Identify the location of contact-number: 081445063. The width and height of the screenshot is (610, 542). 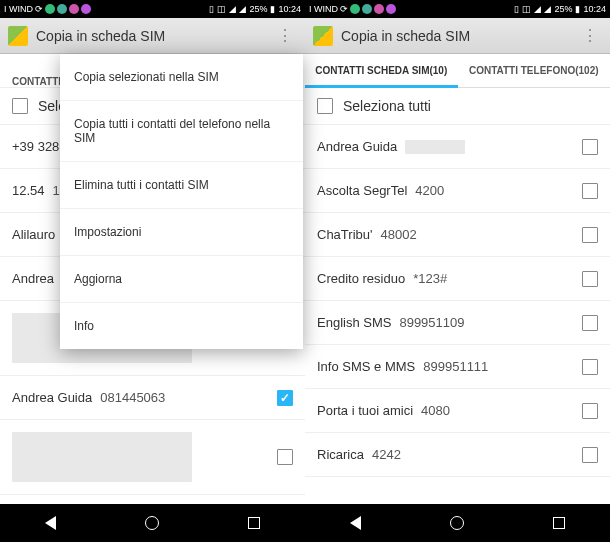
(132, 398).